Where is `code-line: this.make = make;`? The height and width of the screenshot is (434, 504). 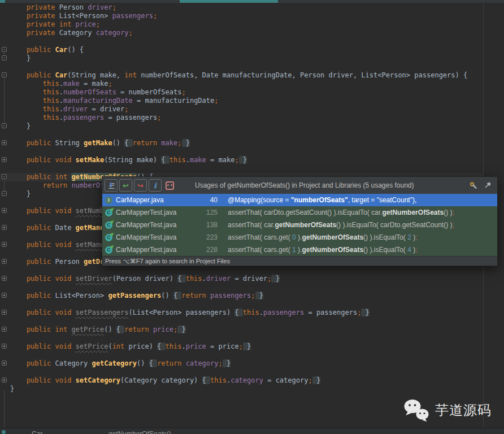 code-line: this.make = make; is located at coordinates (238, 84).